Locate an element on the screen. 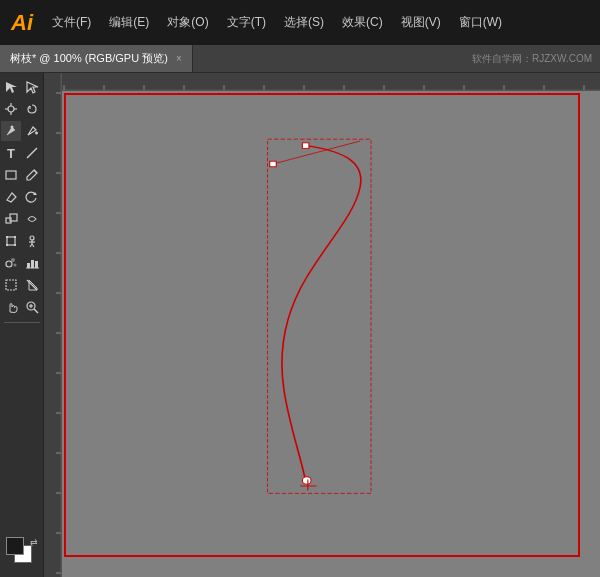 Image resolution: width=600 pixels, height=577 pixels. menu-bar: 文件(F) 编辑(E) 对象(O) 文字(T) 选择(S) 效果(C) 视图(V… is located at coordinates (322, 22).